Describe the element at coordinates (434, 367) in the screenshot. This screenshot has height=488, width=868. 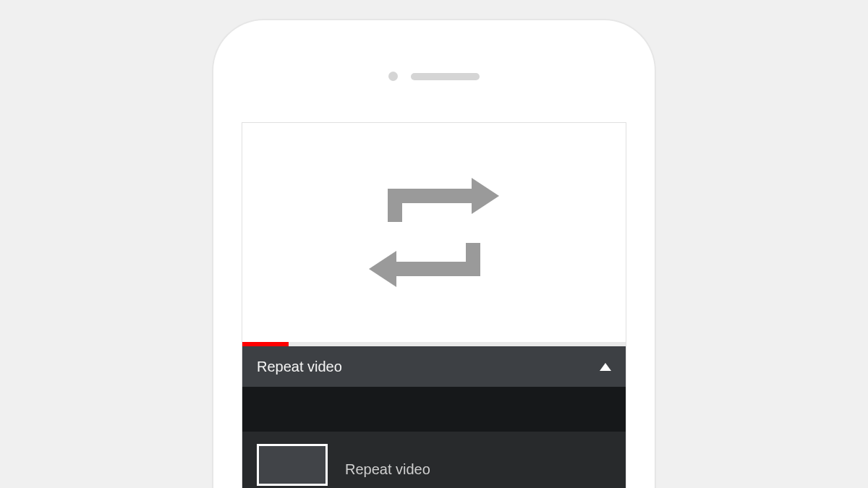
I see `playlist-header: Repeat video` at that location.